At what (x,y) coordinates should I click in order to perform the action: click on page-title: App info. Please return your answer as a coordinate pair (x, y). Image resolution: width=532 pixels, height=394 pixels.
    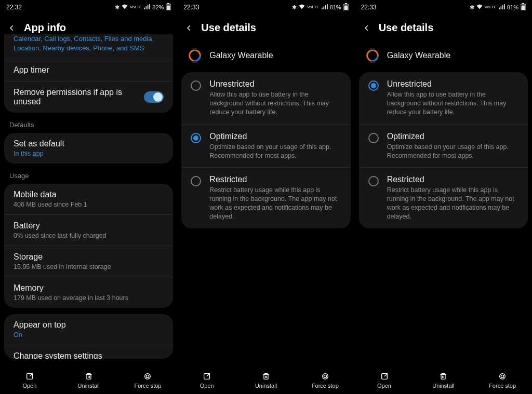
    Looking at the image, I should click on (45, 28).